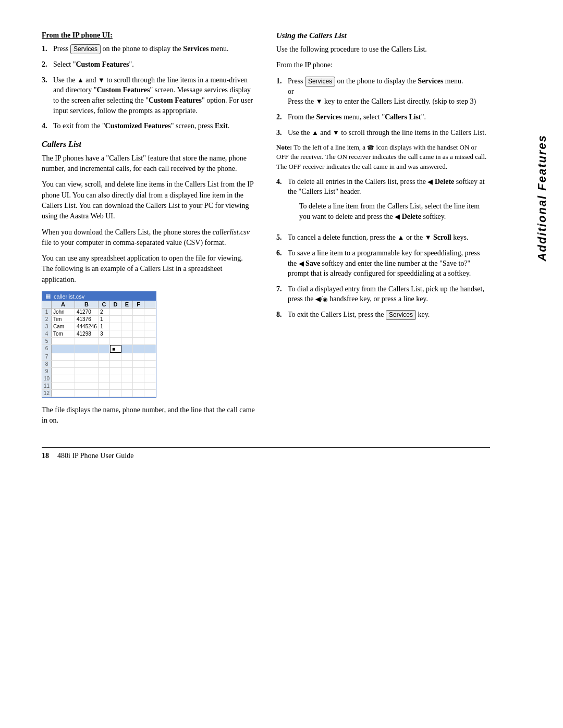 The image size is (563, 728). What do you see at coordinates (389, 315) in the screenshot?
I see `step-content: To exit the Callers List, press the Serv…` at bounding box center [389, 315].